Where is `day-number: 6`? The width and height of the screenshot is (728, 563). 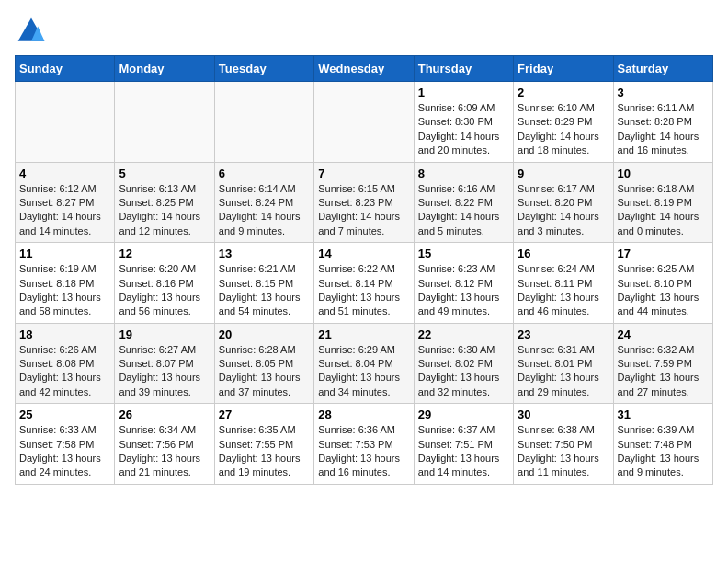 day-number: 6 is located at coordinates (265, 173).